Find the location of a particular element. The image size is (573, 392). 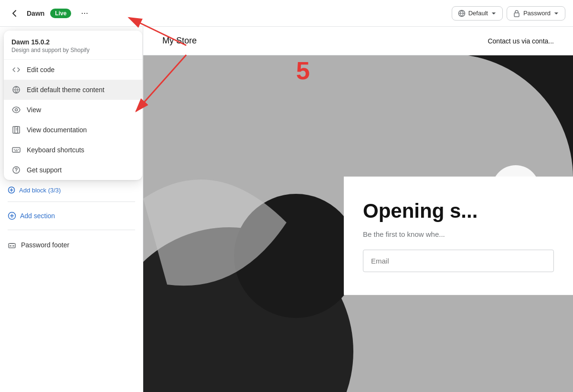

menu-item-view: View is located at coordinates (73, 110).